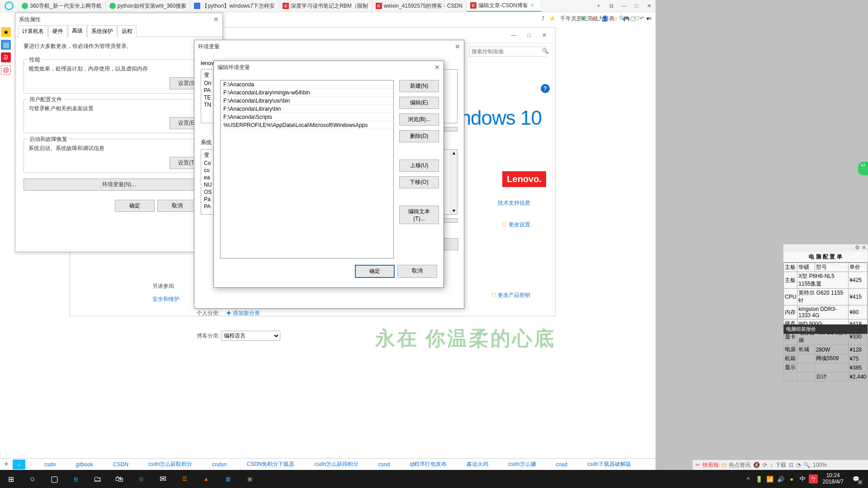 The height and width of the screenshot is (488, 868). What do you see at coordinates (624, 6) in the screenshot?
I see `minimize-button: —` at bounding box center [624, 6].